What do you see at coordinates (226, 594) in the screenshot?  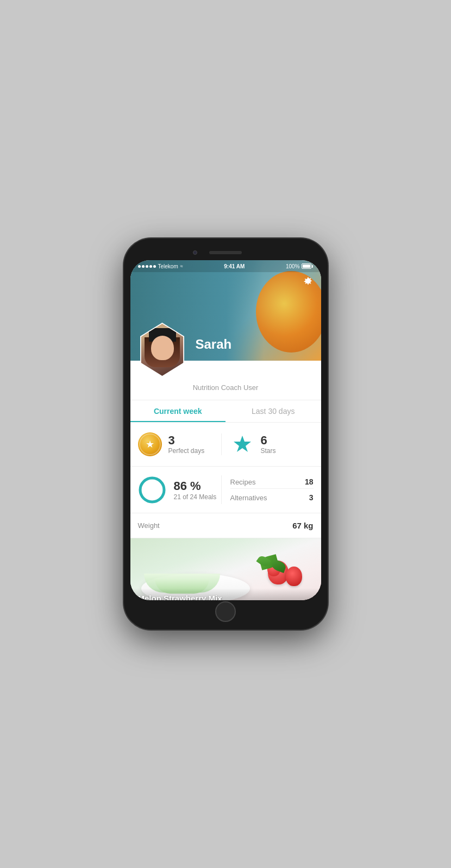 I see `food-card-overlay: Melon Strawberry Mix` at bounding box center [226, 594].